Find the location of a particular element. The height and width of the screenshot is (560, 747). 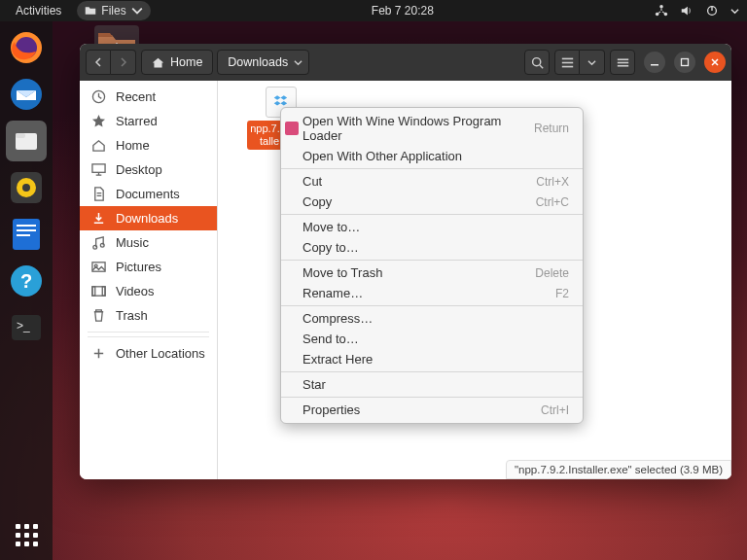

docs-icon is located at coordinates (99, 194).